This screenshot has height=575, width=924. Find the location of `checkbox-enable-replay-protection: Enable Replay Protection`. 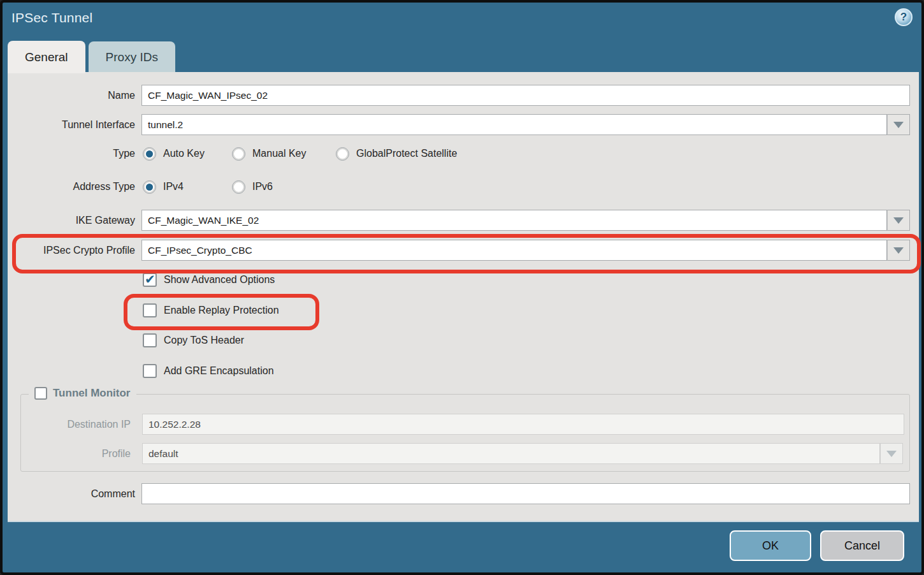

checkbox-enable-replay-protection: Enable Replay Protection is located at coordinates (211, 310).